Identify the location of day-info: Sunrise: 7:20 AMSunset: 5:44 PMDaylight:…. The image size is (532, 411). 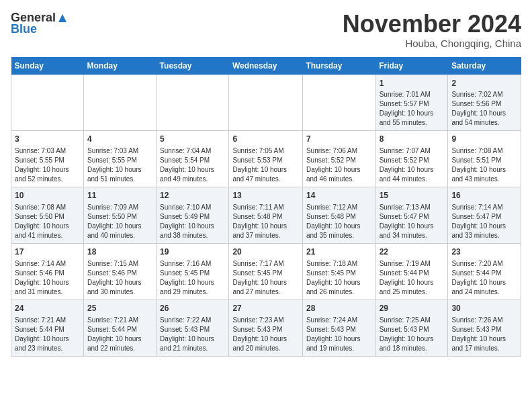
(484, 278).